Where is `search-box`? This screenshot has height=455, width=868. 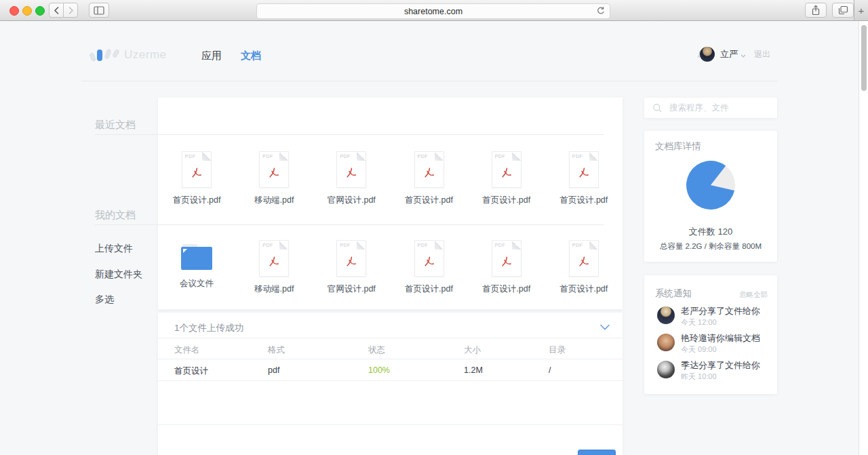 search-box is located at coordinates (711, 108).